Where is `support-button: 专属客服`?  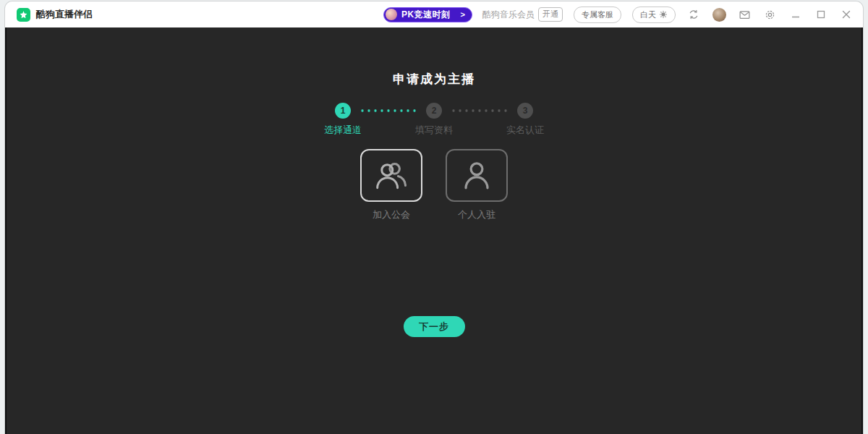
support-button: 专属客服 is located at coordinates (597, 14).